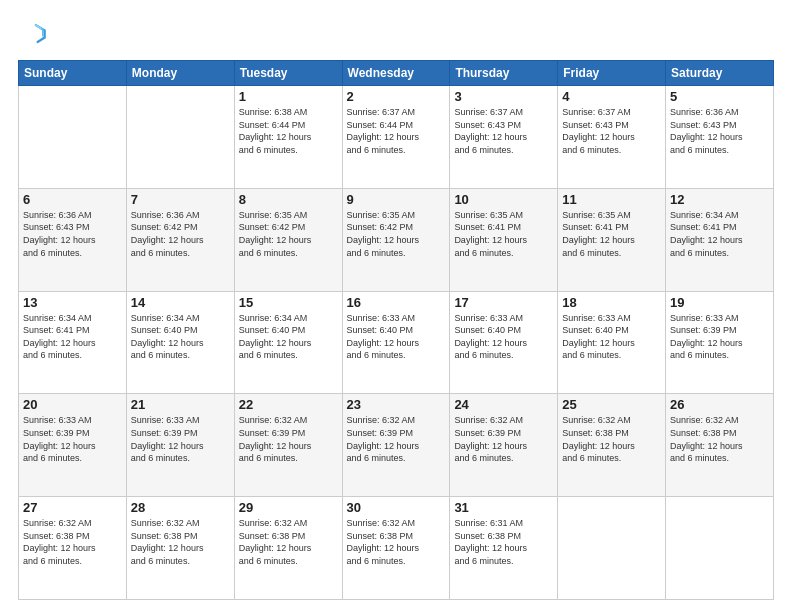 Image resolution: width=792 pixels, height=612 pixels. I want to click on calendar-cell: 15Sunrise: 6:34 AM Sunset: 6:40 PM Dayli…, so click(288, 342).